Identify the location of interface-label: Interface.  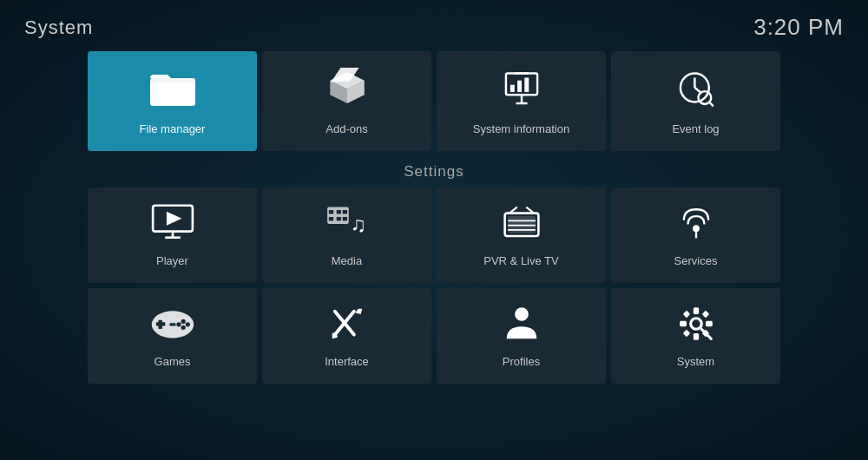
(347, 361).